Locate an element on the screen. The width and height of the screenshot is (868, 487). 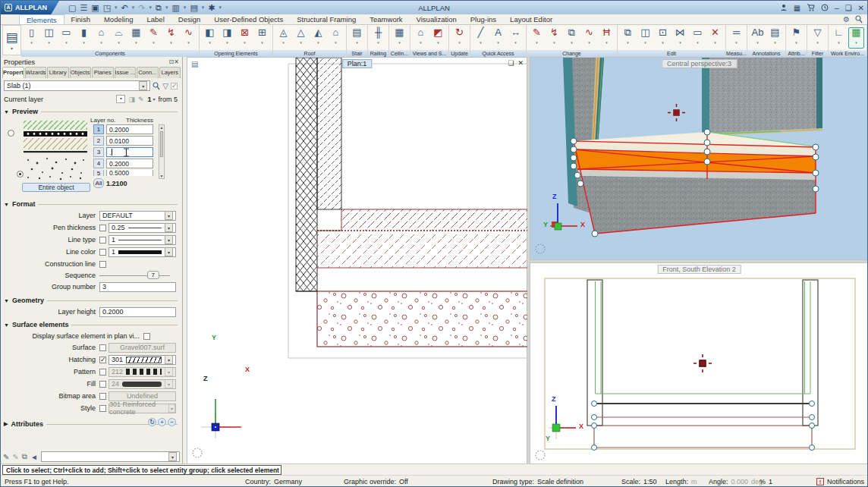
window-icon: ◨ is located at coordinates (228, 38).